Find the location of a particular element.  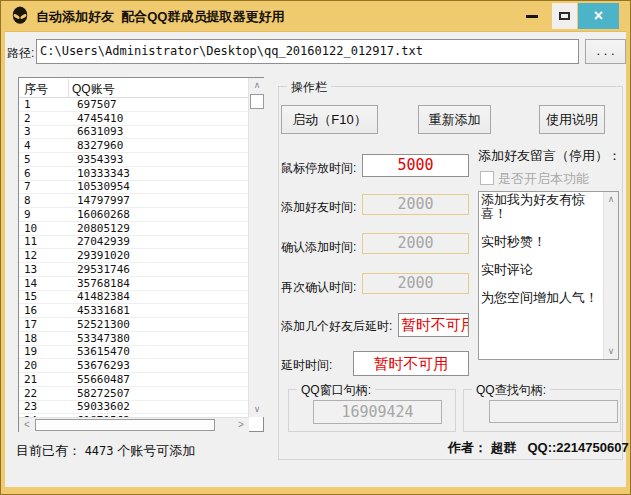

table-row: 22 58272507 is located at coordinates (134, 394).